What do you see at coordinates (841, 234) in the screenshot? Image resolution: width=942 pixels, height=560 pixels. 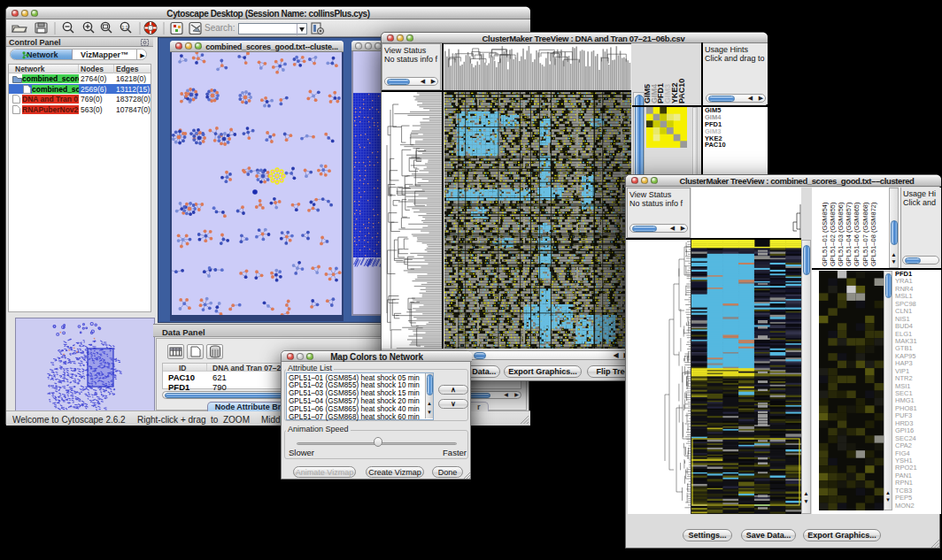 I see `svg-text: GPL51–03 (GSM856)` at bounding box center [841, 234].